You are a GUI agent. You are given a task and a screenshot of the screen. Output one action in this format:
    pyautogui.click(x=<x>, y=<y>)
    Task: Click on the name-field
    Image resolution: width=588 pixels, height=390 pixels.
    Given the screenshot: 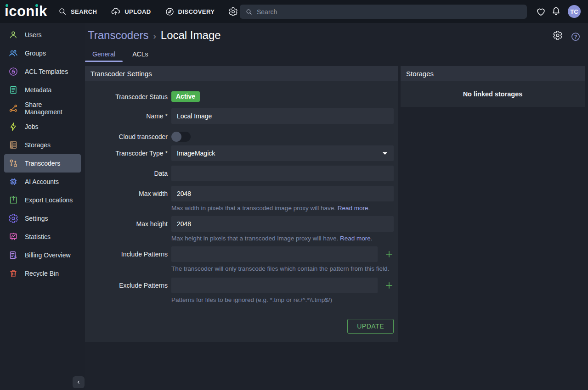 What is the action you would take?
    pyautogui.click(x=283, y=116)
    